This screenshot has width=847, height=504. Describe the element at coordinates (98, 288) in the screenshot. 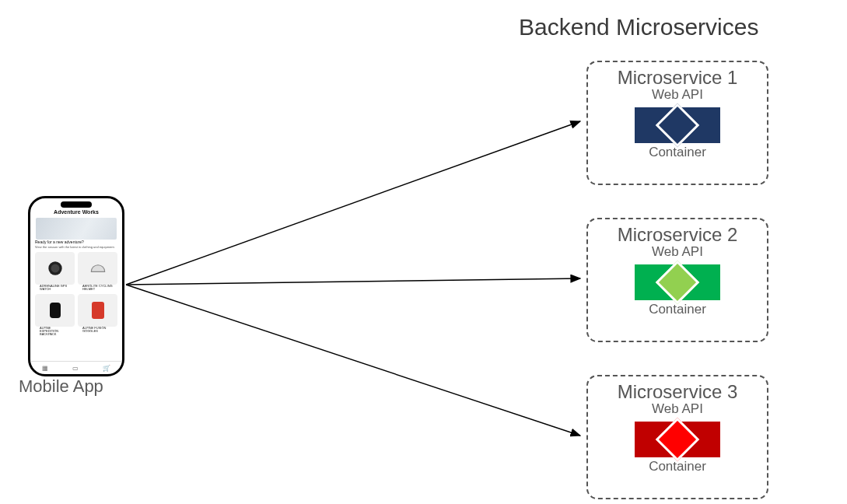

I see `product-name: AEROLITE CYCLING HELMET` at that location.